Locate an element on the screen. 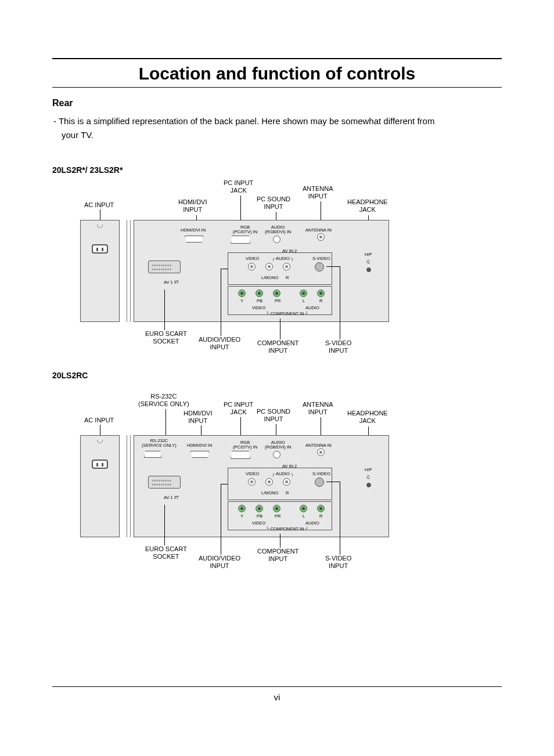 Image resolution: width=554 pixels, height=756 pixels. callout-component: COMPONENT INPUT is located at coordinates (278, 555).